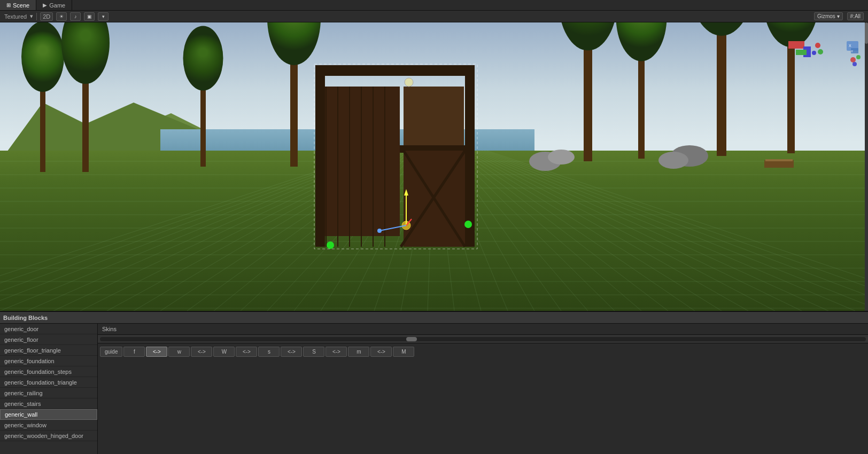  Describe the element at coordinates (32, 16) in the screenshot. I see `shading-dropdown-icon: ▾` at that location.